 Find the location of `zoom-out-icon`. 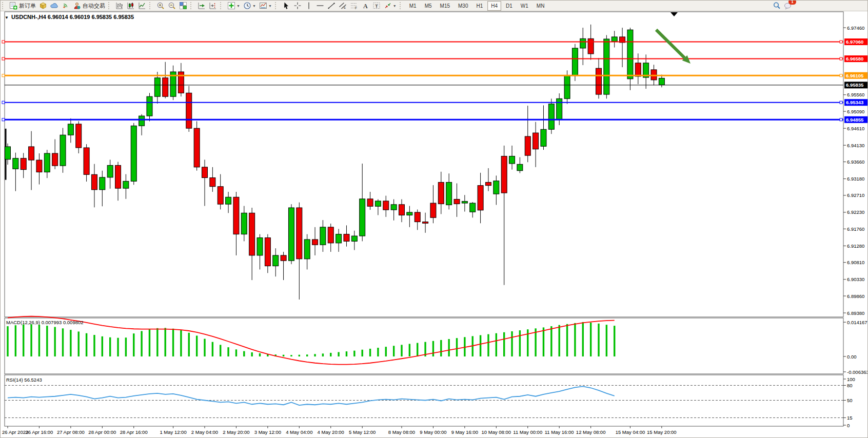

zoom-out-icon is located at coordinates (172, 6).